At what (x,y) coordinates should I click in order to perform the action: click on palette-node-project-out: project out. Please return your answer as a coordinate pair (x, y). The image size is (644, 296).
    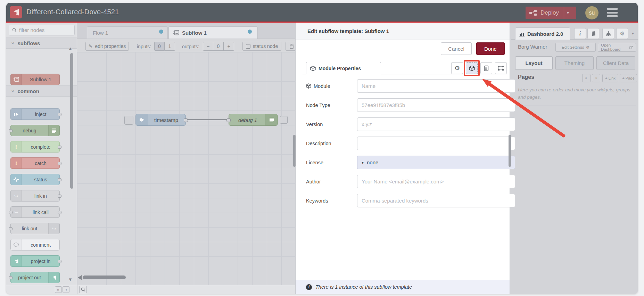
    Looking at the image, I should click on (35, 277).